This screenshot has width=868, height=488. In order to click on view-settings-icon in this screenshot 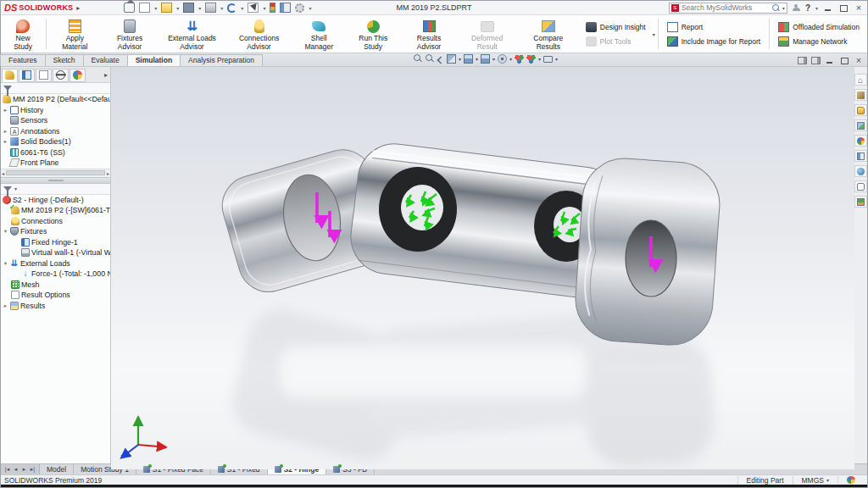, I will do `click(548, 59)`.